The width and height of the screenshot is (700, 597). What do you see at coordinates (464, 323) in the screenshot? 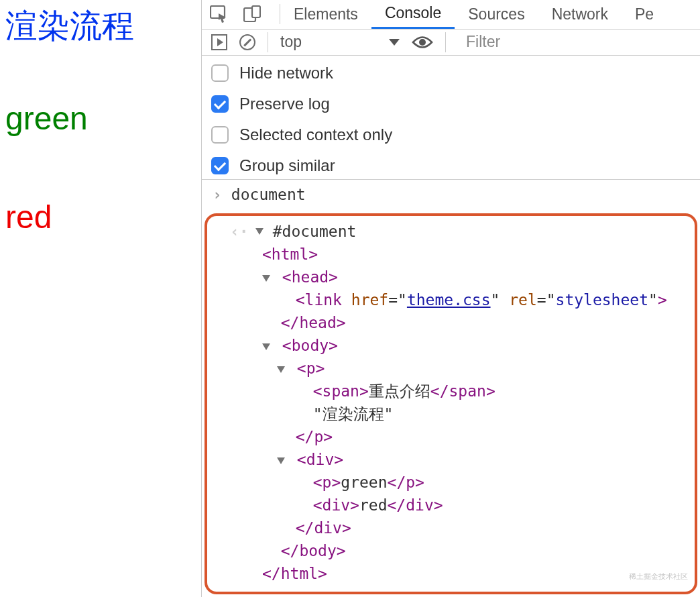
I see `tree-row: </head>` at bounding box center [464, 323].